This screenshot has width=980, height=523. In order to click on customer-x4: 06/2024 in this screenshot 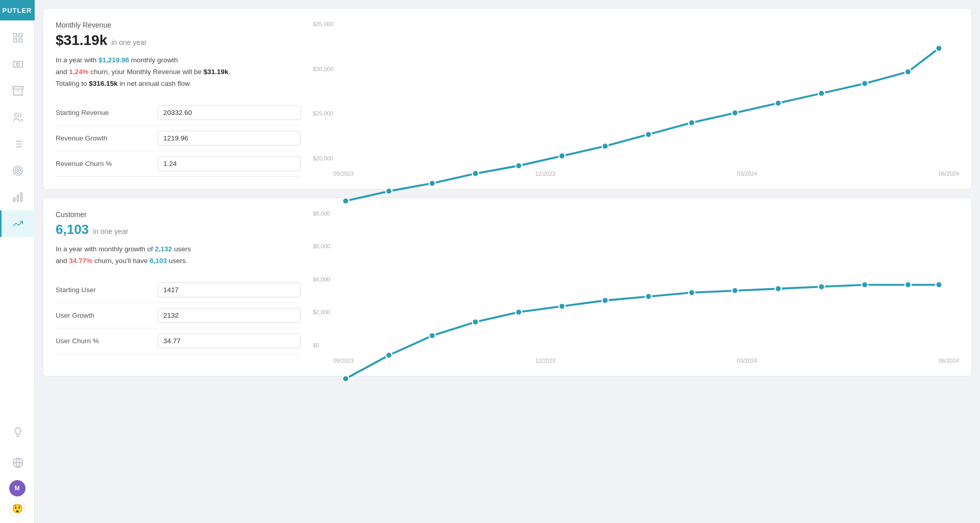, I will do `click(949, 361)`.